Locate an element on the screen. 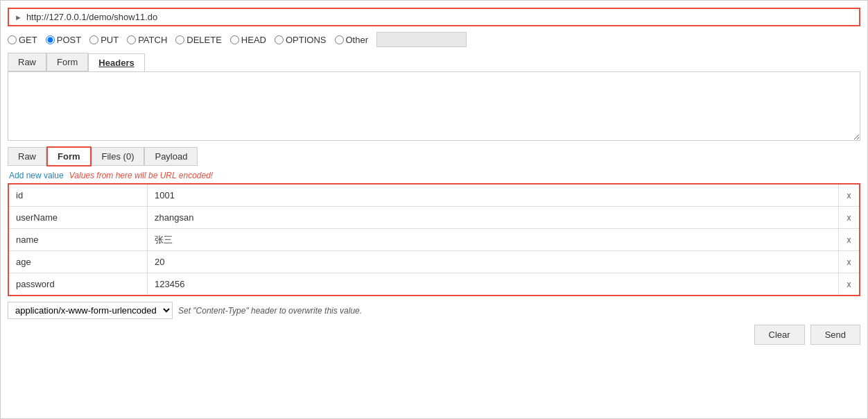 The height and width of the screenshot is (419, 868). field-value-name-input is located at coordinates (493, 240).